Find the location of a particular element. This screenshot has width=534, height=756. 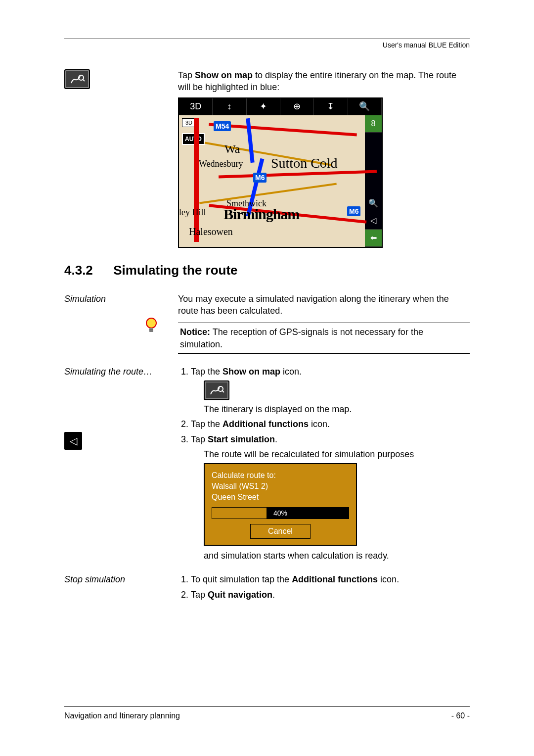

step-3: Tap Start simulation. The route will be … is located at coordinates (330, 498).